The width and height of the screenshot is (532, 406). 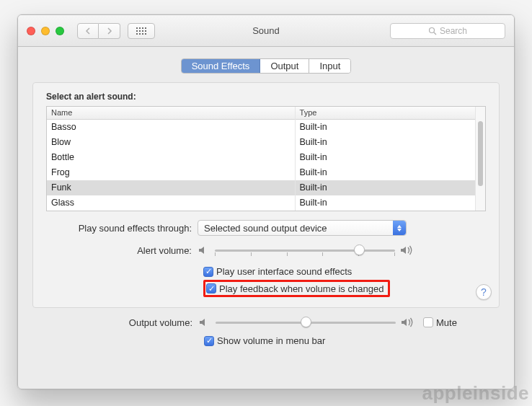 What do you see at coordinates (266, 66) in the screenshot?
I see `tab-bar: Sound Effects Output Input` at bounding box center [266, 66].